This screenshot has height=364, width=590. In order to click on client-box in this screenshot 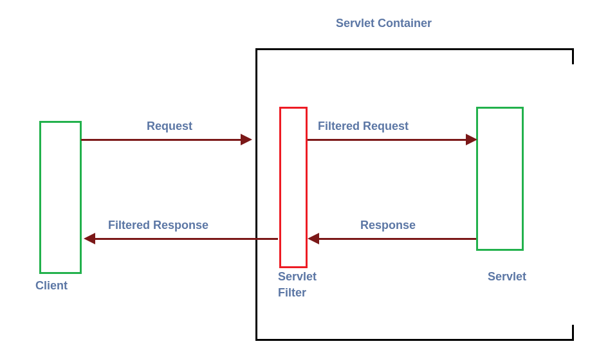, I will do `click(60, 197)`.